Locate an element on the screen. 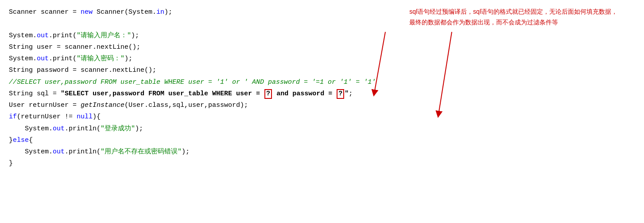  code-line-10: if(returnUser != null){ is located at coordinates (322, 117).